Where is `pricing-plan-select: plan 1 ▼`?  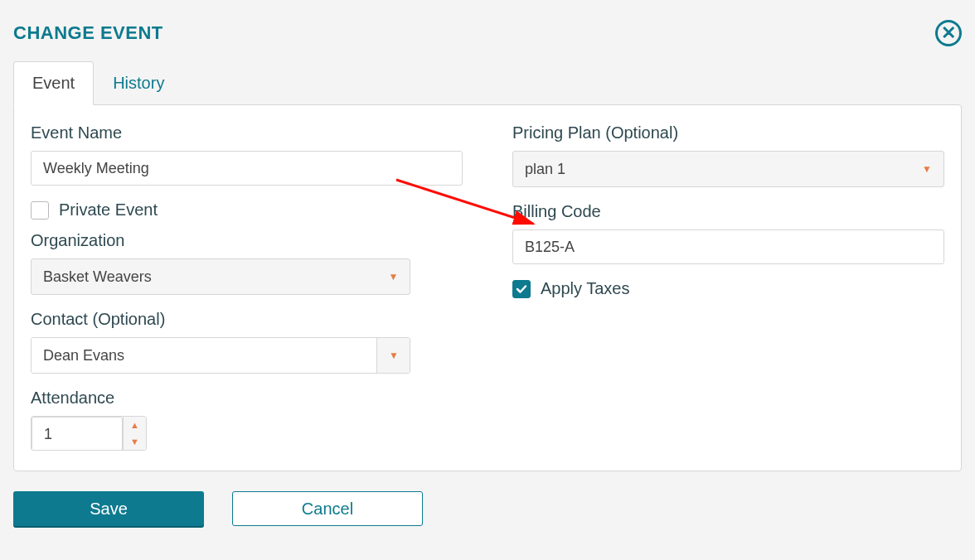
pricing-plan-select: plan 1 ▼ is located at coordinates (728, 169).